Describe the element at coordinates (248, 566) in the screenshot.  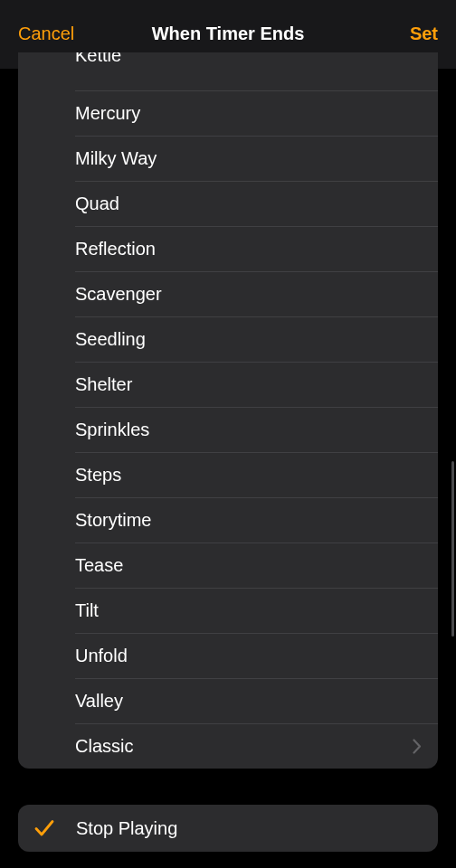
I see `ringtone-label: Tease` at that location.